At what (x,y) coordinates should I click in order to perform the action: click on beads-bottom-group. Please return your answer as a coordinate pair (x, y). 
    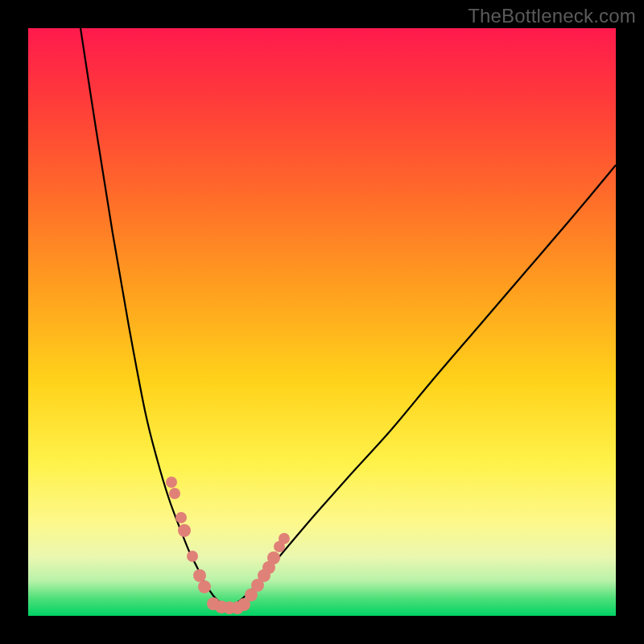
    Looking at the image, I should click on (229, 605).